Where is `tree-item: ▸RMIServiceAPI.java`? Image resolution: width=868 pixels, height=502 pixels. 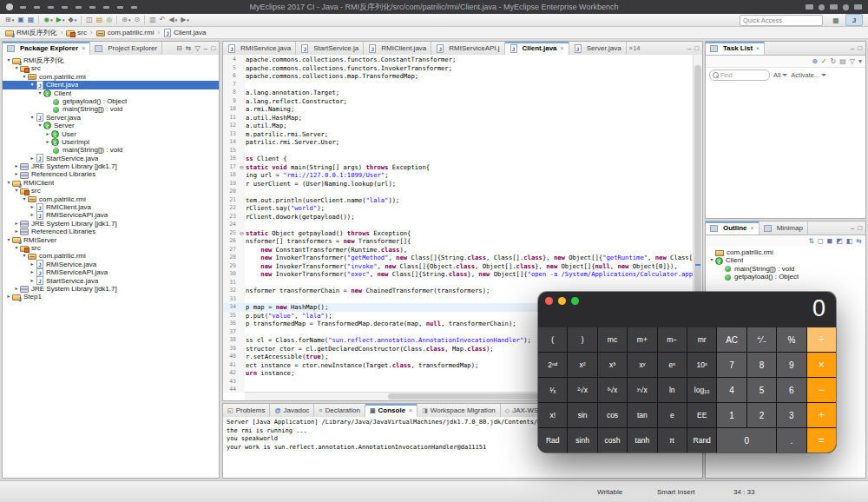
tree-item: ▸RMIServiceAPI.java is located at coordinates (111, 273).